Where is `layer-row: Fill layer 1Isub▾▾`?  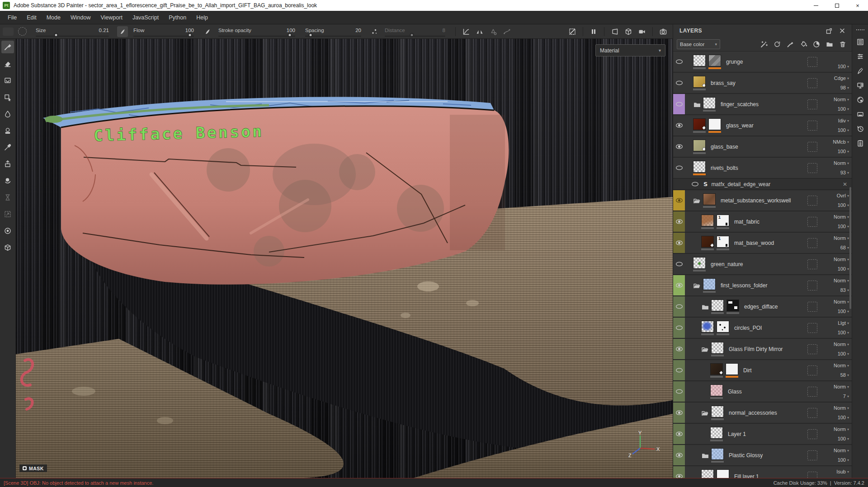
layer-row: Fill layer 1Isub▾▾ is located at coordinates (762, 472).